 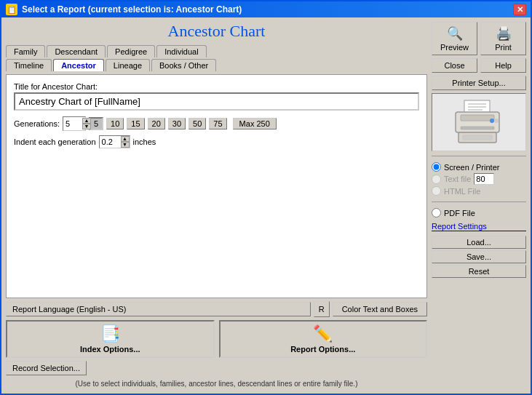 What do you see at coordinates (437, 167) in the screenshot?
I see `screen-printer-radio` at bounding box center [437, 167].